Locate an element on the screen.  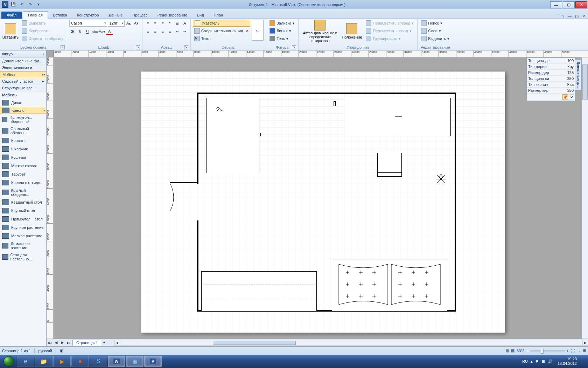
shapes-category: Электрические и ... is located at coordinates (23, 68).